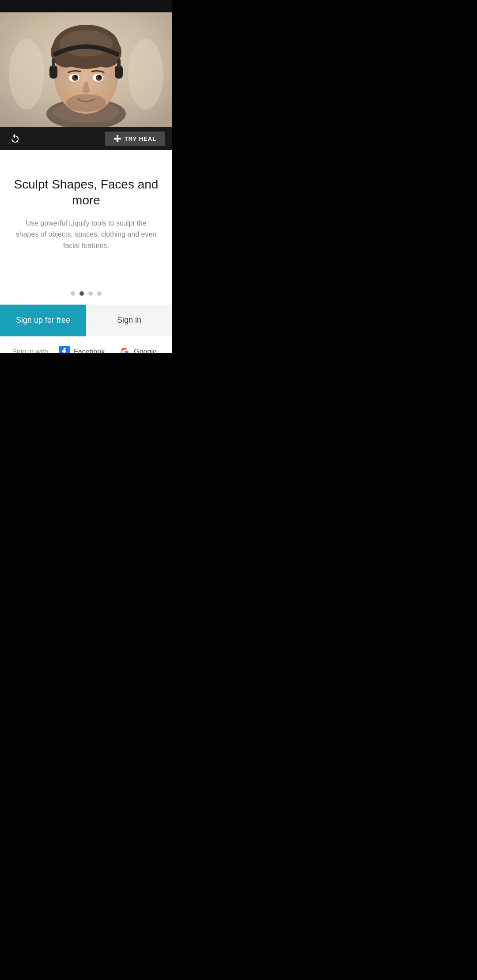 The image size is (477, 980). I want to click on google-icon, so click(125, 350).